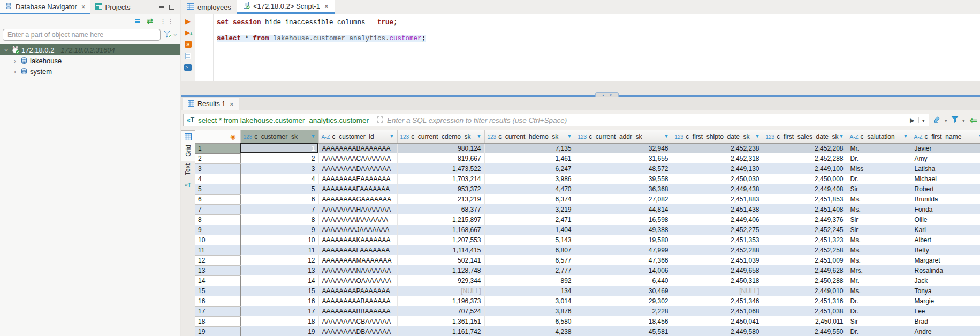  I want to click on grid-cell: 14, so click(279, 281).